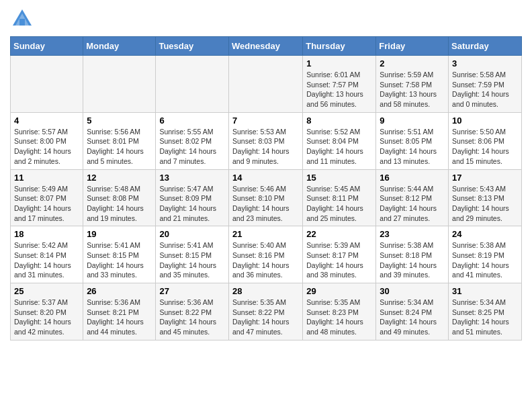 Image resolution: width=532 pixels, height=411 pixels. What do you see at coordinates (339, 90) in the screenshot?
I see `day-info: Sunrise: 6:01 AM Sunset: 7:57 PM Dayligh…` at bounding box center [339, 90].